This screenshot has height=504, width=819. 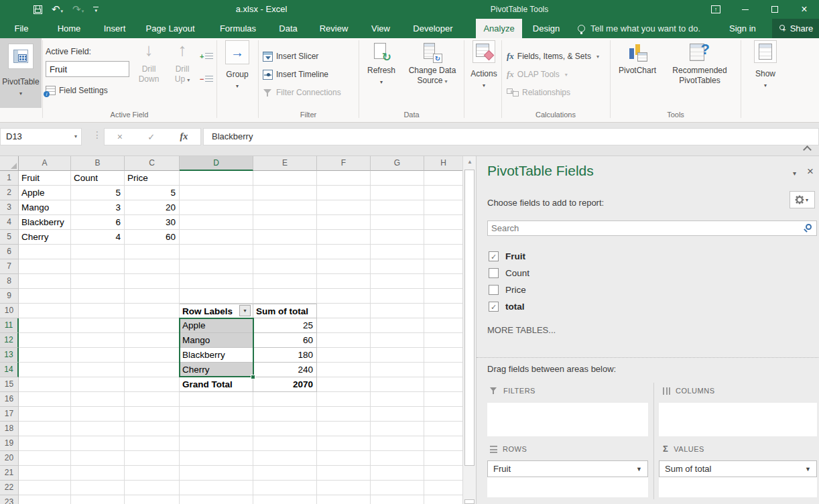 What do you see at coordinates (344, 164) in the screenshot?
I see `column-header-F: F` at bounding box center [344, 164].